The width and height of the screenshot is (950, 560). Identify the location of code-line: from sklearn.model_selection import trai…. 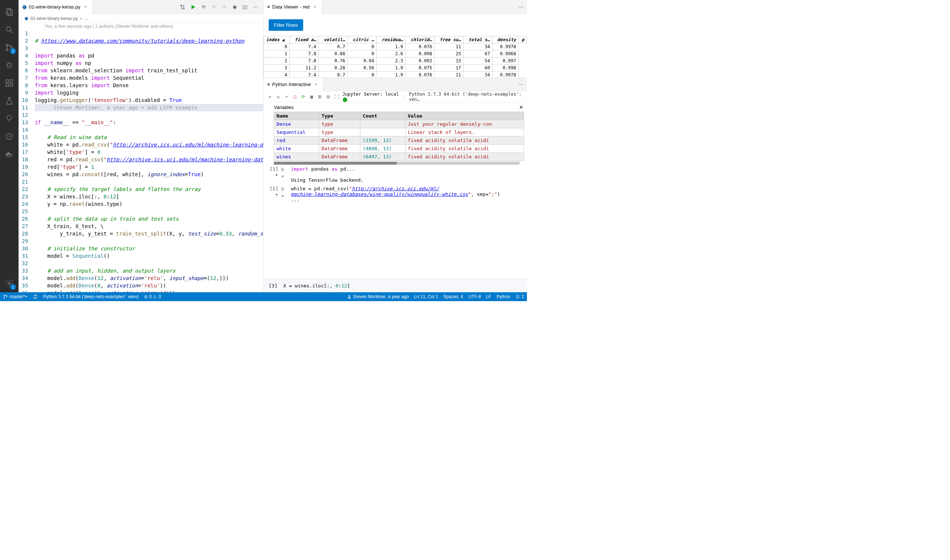
(149, 71).